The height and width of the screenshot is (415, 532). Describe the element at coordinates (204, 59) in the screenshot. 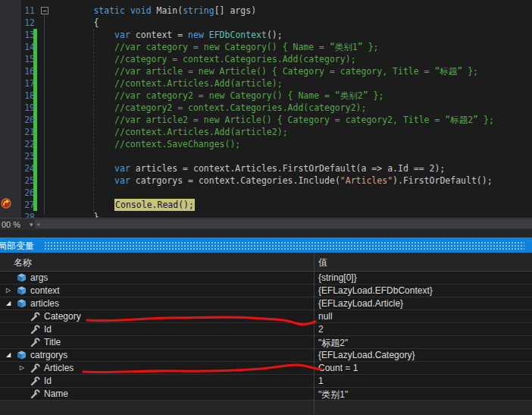

I see `code-text: //category = context.Categories.Add(cate…` at that location.